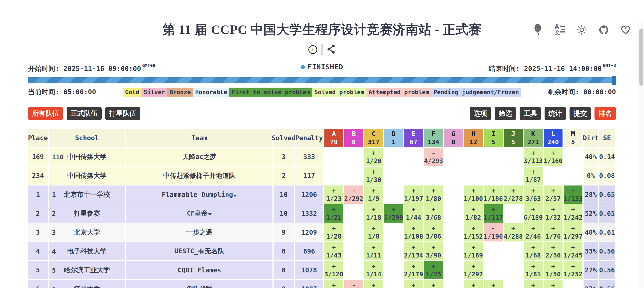 Image resolution: width=644 pixels, height=288 pixels. What do you see at coordinates (553, 157) in the screenshot?
I see `problem-cell-L: +1/160` at bounding box center [553, 157].